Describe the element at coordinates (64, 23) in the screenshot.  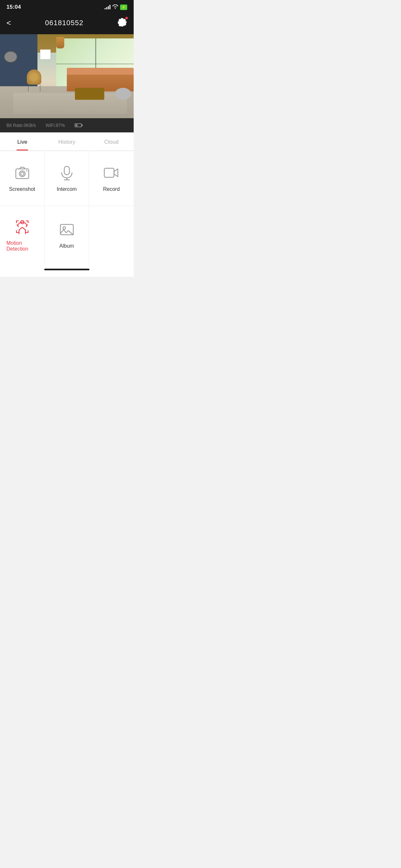
I see `device-title: 061810552` at that location.